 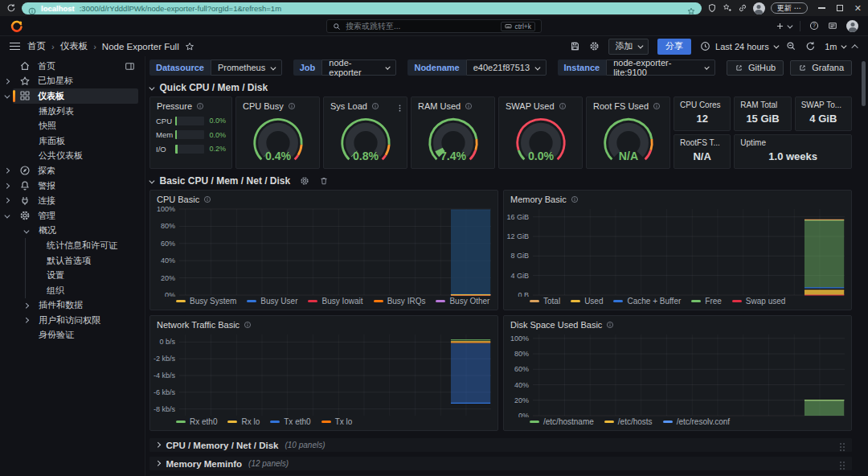 What do you see at coordinates (16, 26) in the screenshot?
I see `grafana-logo-icon` at bounding box center [16, 26].